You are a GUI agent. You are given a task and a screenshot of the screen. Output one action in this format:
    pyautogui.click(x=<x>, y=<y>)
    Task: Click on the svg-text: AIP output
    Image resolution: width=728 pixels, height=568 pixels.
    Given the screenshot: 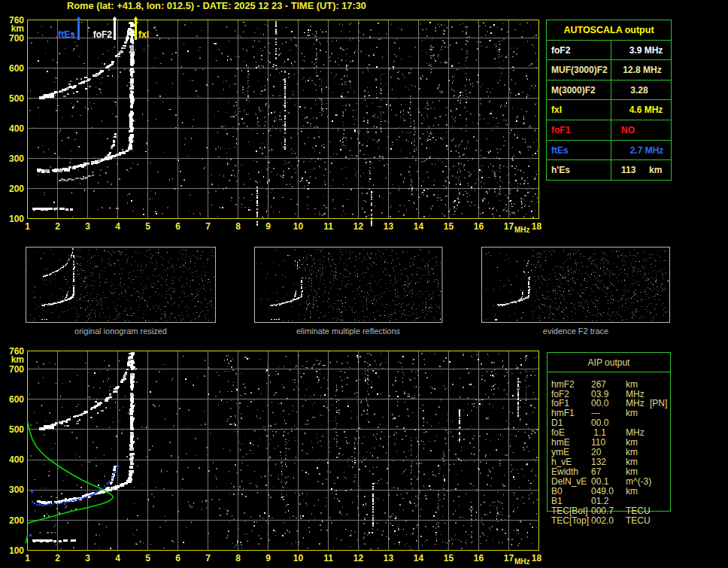 What is the action you would take?
    pyautogui.click(x=609, y=363)
    